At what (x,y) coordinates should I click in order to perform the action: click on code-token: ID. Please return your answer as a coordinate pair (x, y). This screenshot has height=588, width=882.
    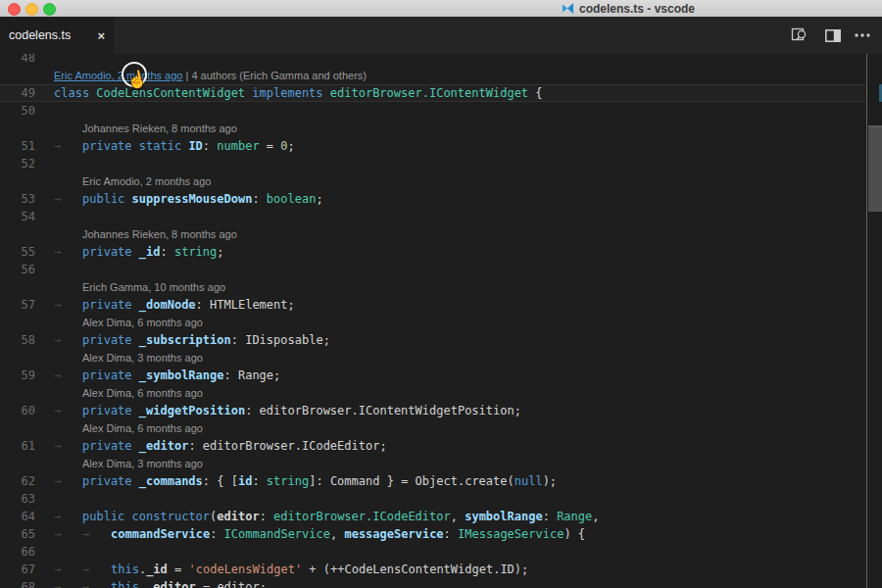
    Looking at the image, I should click on (195, 146).